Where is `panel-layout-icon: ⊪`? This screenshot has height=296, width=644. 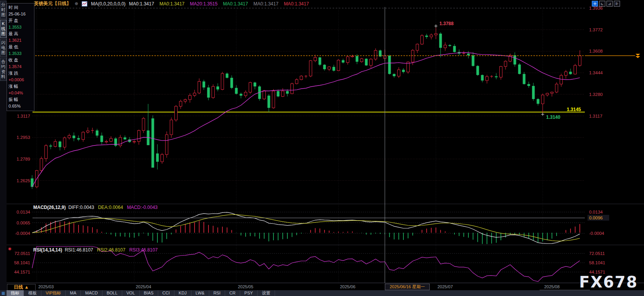 panel-layout-icon: ⊪ is located at coordinates (617, 4).